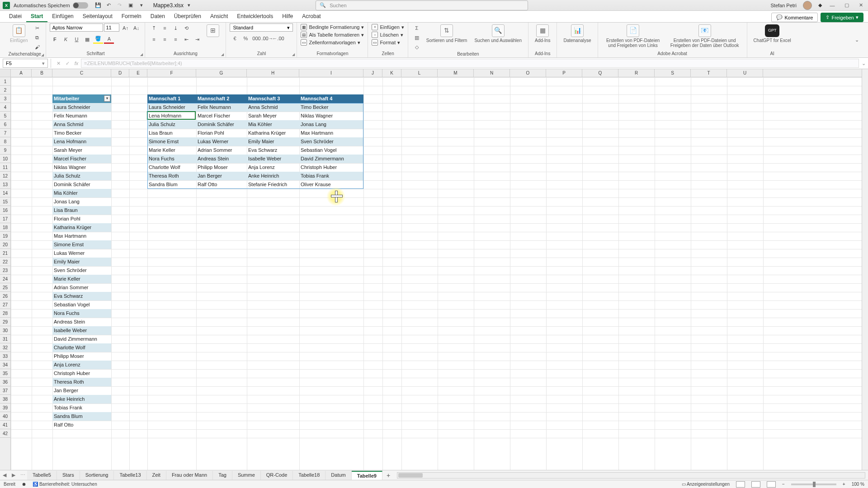  I want to click on team-cell: Emily Maier, so click(273, 142).